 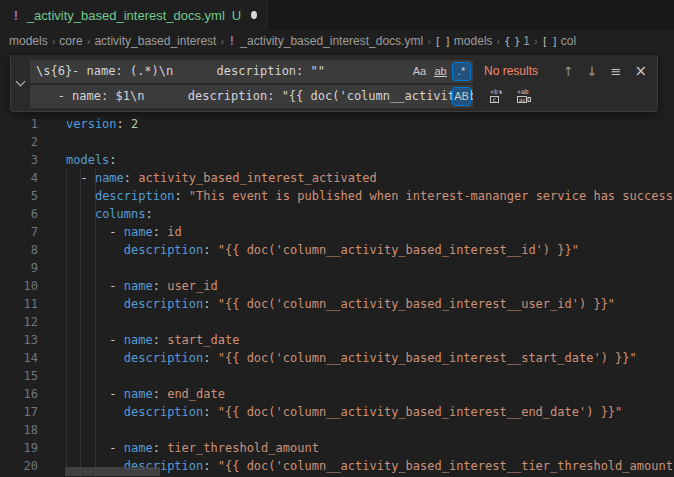 I want to click on breadcrumb-item: activity_based_interest, so click(x=155, y=41).